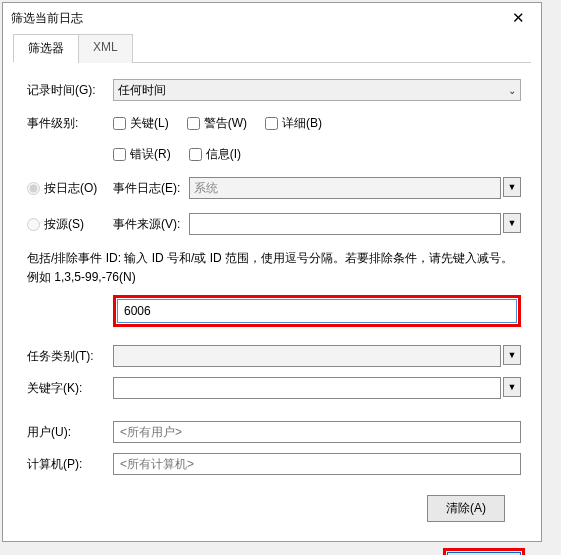 This screenshot has width=561, height=555. What do you see at coordinates (70, 388) in the screenshot?
I see `label-keyword: 关键字(K):` at bounding box center [70, 388].